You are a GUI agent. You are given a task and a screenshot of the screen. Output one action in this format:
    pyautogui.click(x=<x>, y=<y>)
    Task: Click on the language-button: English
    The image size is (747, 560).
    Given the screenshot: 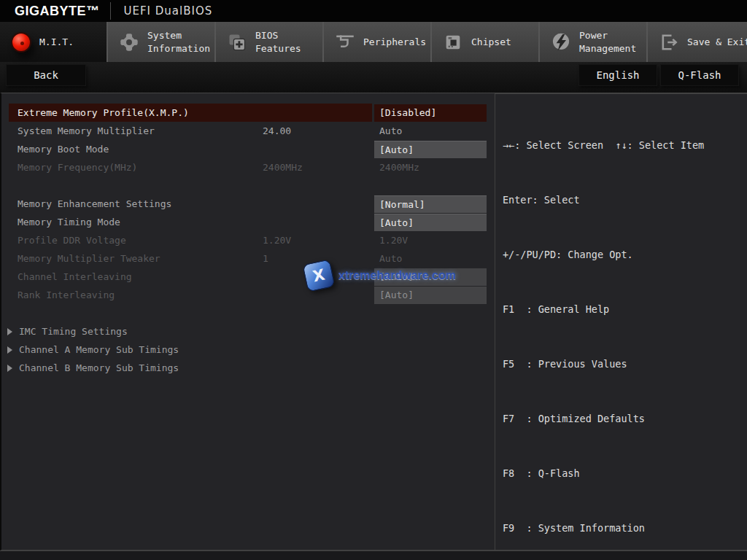 What is the action you would take?
    pyautogui.click(x=618, y=75)
    